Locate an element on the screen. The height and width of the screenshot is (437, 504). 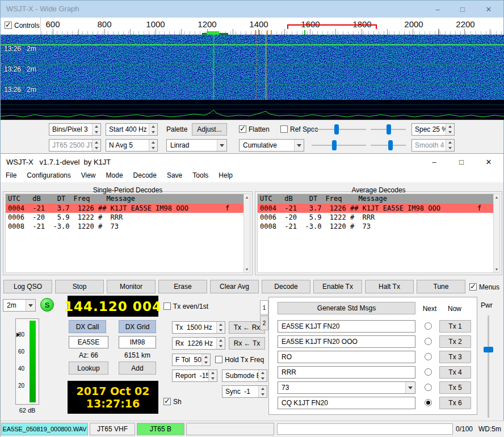
menu-tools: Tools is located at coordinates (200, 176).